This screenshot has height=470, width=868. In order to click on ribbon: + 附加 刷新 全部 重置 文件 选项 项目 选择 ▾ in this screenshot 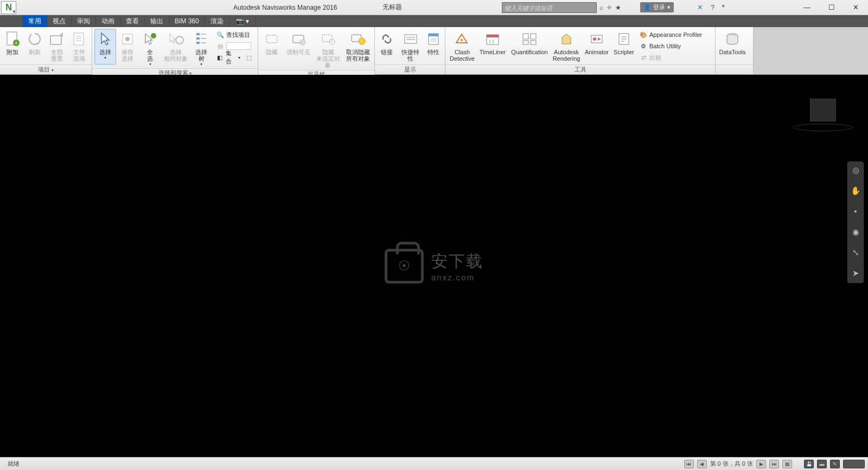, I will do `click(434, 51)`.